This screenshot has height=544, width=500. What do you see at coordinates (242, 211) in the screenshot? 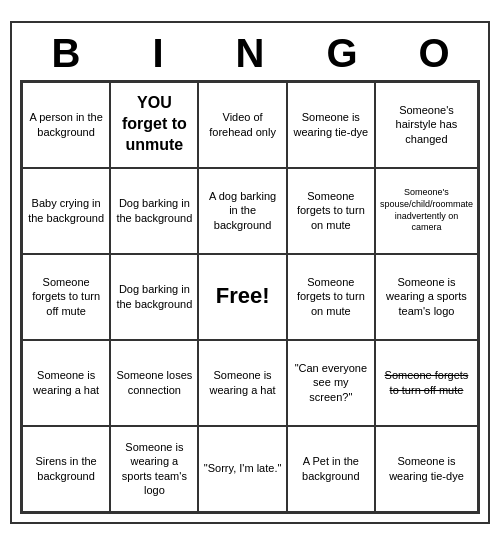
I see `bingo-cell-7: A dog barking in the background` at bounding box center [242, 211].